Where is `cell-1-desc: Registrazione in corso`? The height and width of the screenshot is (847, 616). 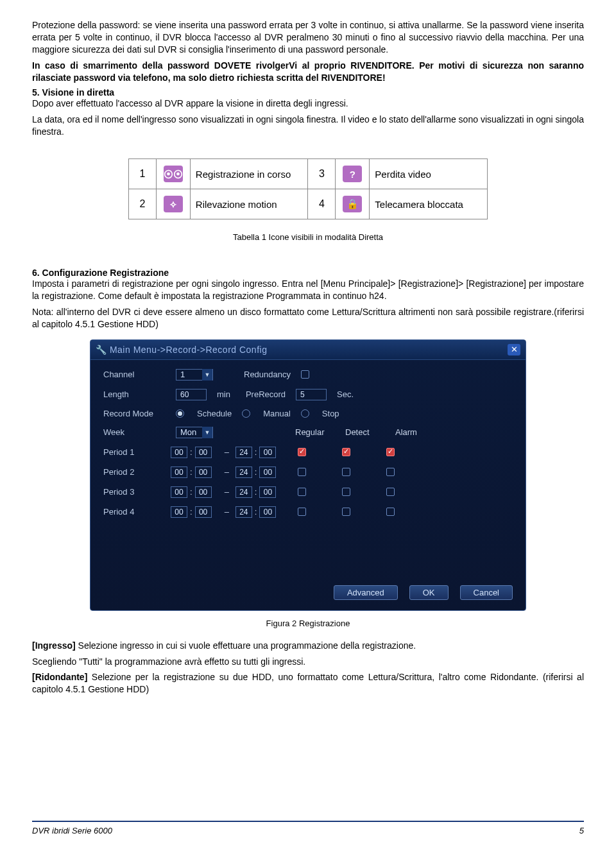
cell-1-desc: Registrazione in corso is located at coordinates (249, 175).